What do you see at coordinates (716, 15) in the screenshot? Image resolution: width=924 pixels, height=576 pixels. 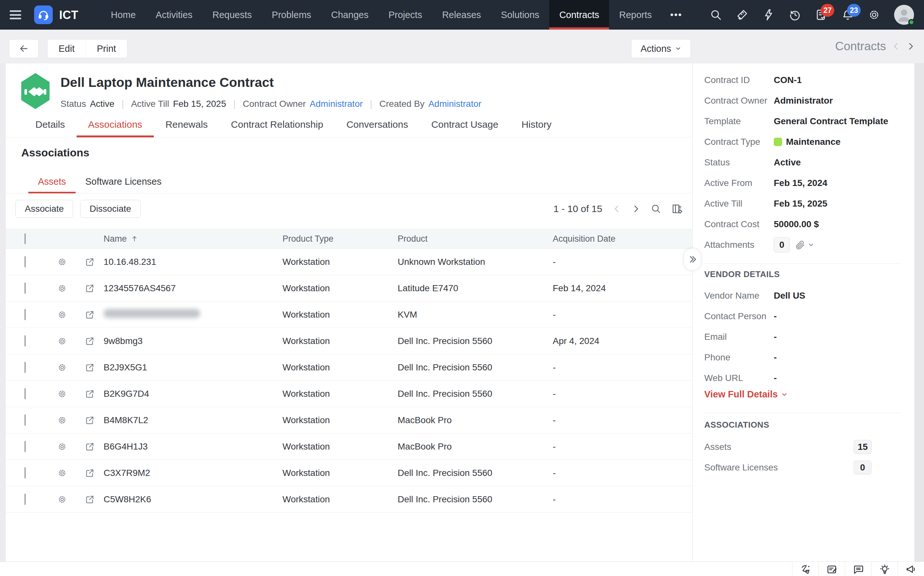 I see `search-icon` at bounding box center [716, 15].